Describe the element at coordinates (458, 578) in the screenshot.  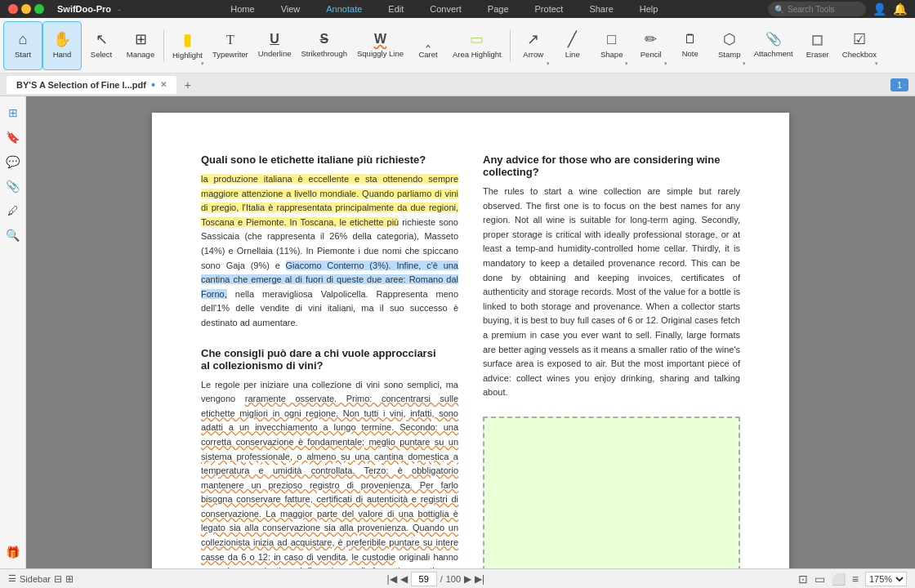
I see `bottom-bar: ☰ Sidebar ⊟ ⊞ |◀ ◀ / 100 ▶ ▶| ⊡ ▭ ⬜ ≡ 17…` at that location.